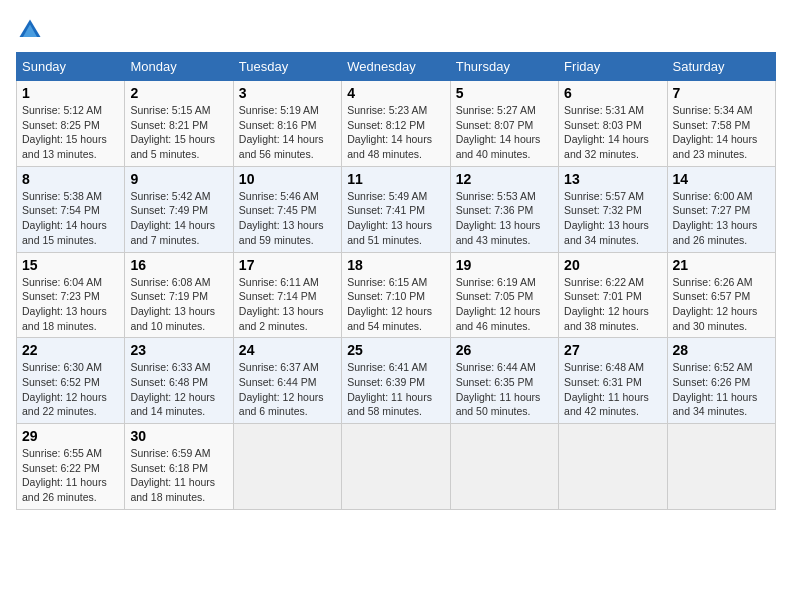 The height and width of the screenshot is (612, 792). I want to click on day-number: 27, so click(612, 350).